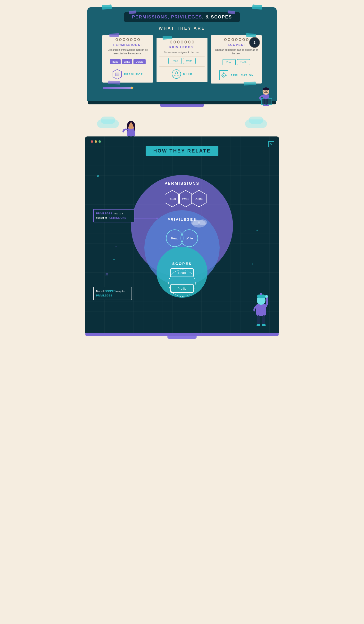  I want to click on svg-text: Delete, so click(199, 199).